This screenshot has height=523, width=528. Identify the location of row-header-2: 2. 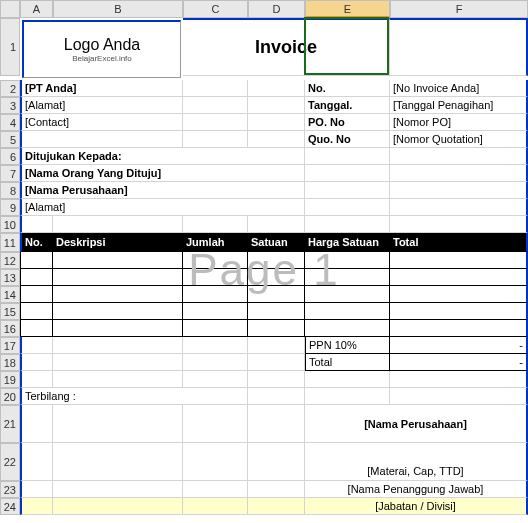
(10, 88).